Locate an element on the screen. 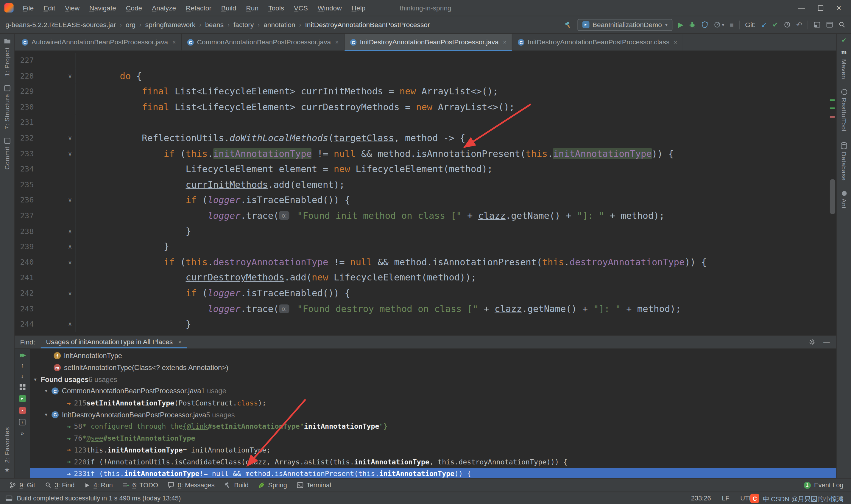 This screenshot has height=504, width=851. menu-analyze: Analyze is located at coordinates (164, 8).